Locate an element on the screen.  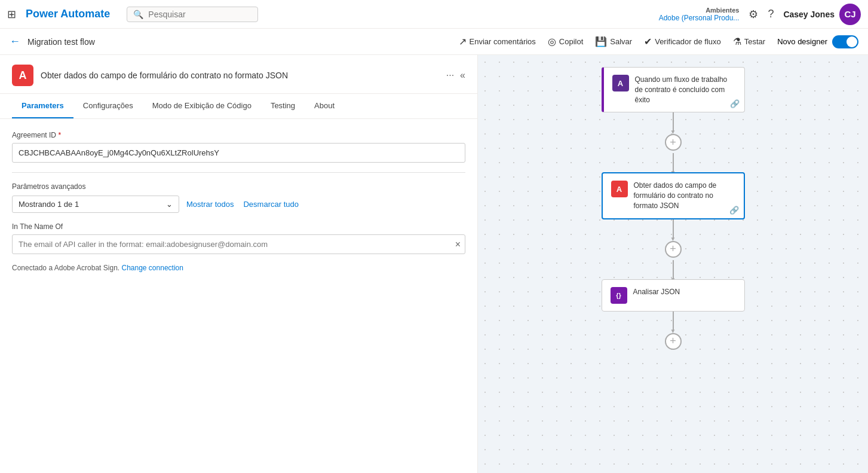
test-icon: ⚗ is located at coordinates (737, 42).